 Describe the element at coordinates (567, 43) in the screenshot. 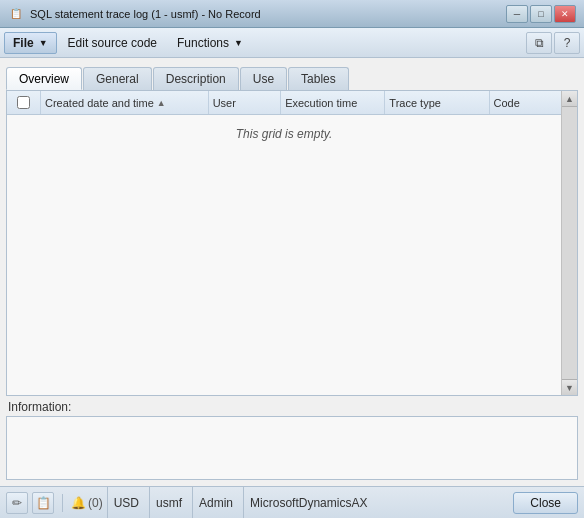

I see `help-icon-button: ?` at that location.